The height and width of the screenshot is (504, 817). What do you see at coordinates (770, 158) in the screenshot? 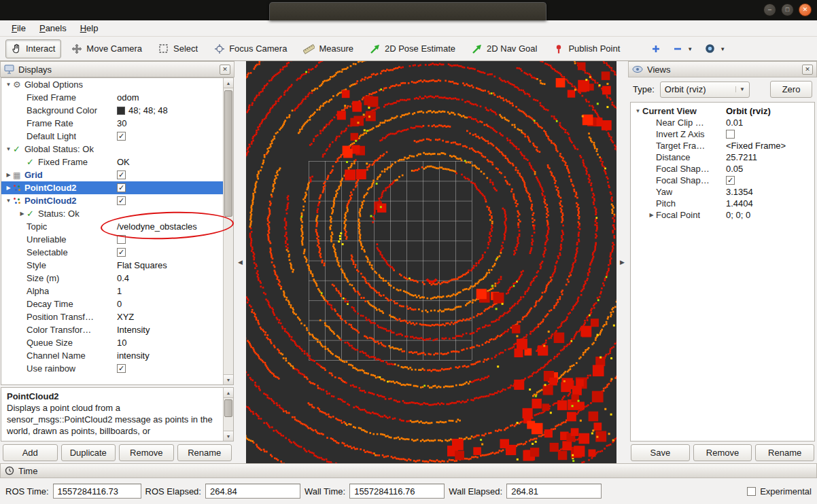
I see `property-value: 25.7211` at bounding box center [770, 158].